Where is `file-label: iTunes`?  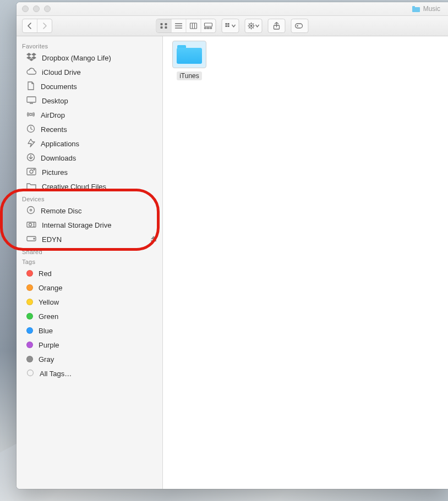
file-label: iTunes is located at coordinates (189, 76).